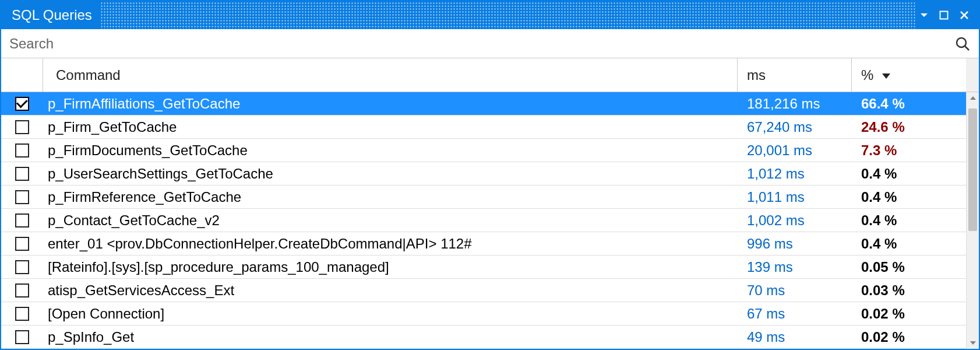 The image size is (980, 350). Describe the element at coordinates (795, 150) in the screenshot. I see `row-ms-cell: 20,001 ms` at that location.